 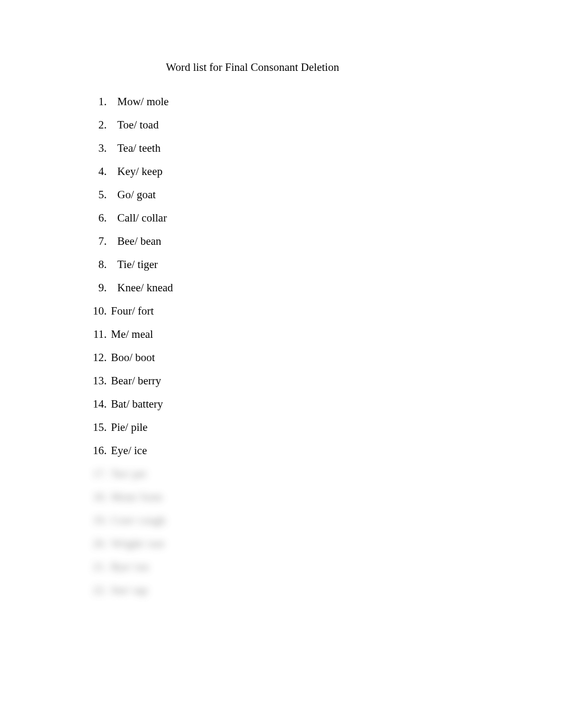 I want to click on list-item: 18.Mom/ form, so click(x=298, y=497).